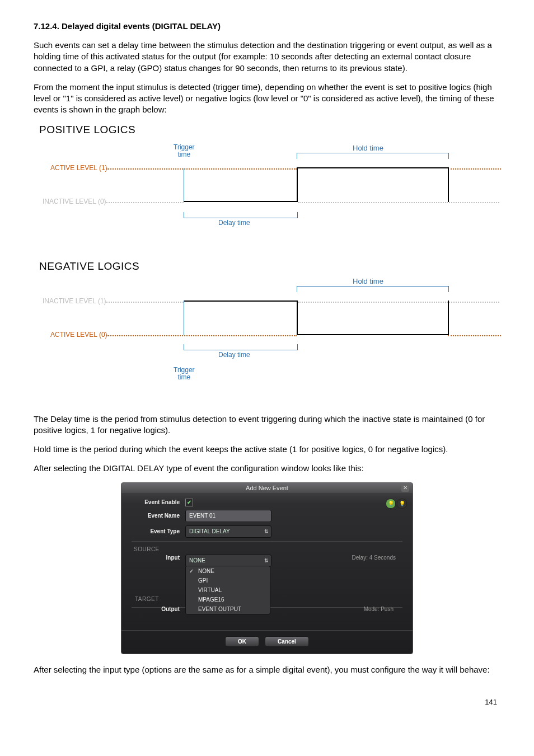 The height and width of the screenshot is (756, 534). What do you see at coordinates (228, 561) in the screenshot?
I see `input-select: NONE⇅` at bounding box center [228, 561].